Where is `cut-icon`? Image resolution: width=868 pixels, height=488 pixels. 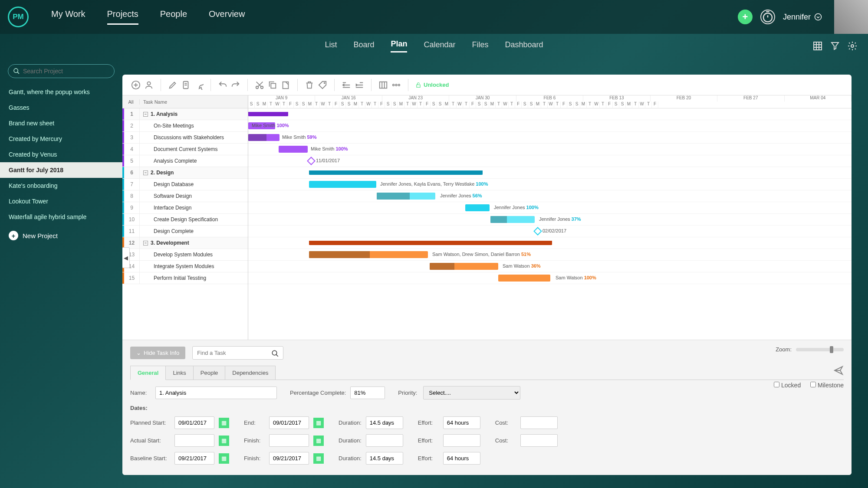 cut-icon is located at coordinates (260, 85).